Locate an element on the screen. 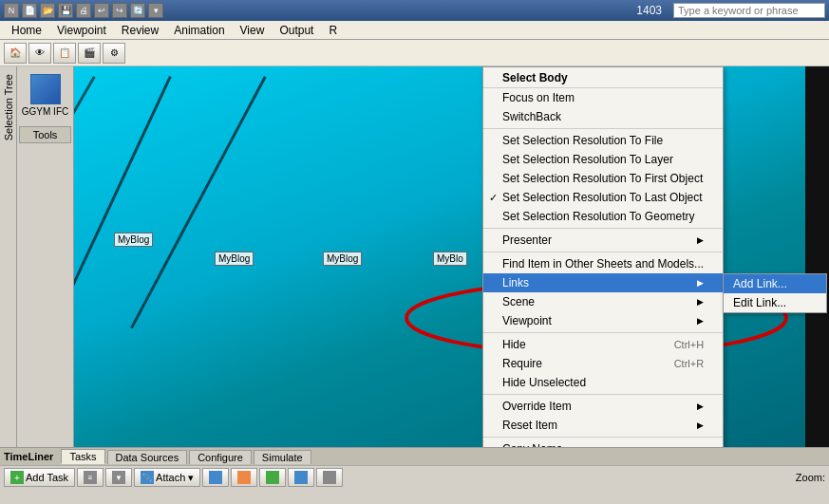 Image resolution: width=829 pixels, height=504 pixels. menu-view: View is located at coordinates (253, 30).